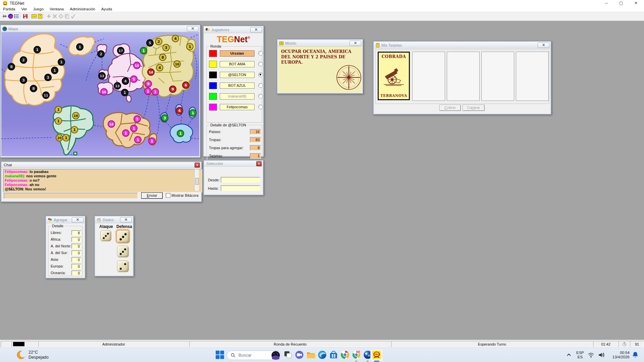 The width and height of the screenshot is (644, 362). What do you see at coordinates (543, 45) in the screenshot?
I see `cards-close-icon: ✕` at bounding box center [543, 45].